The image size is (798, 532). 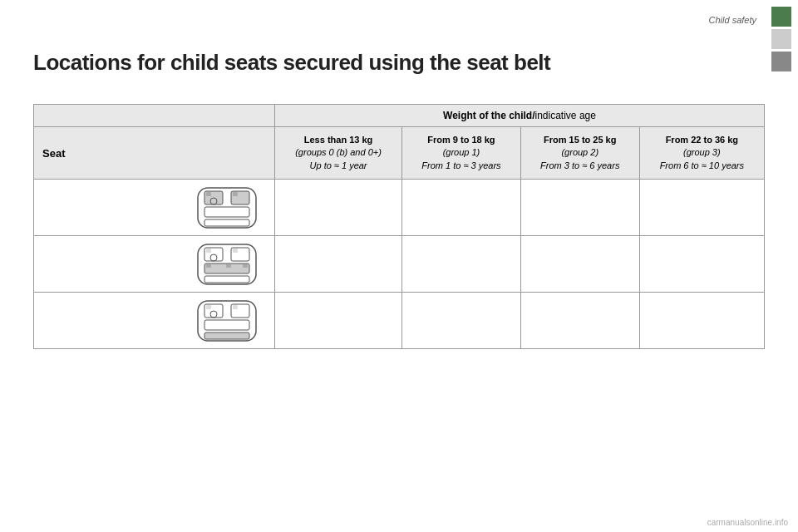 What do you see at coordinates (153, 321) in the screenshot?
I see `car-diagram-row3` at bounding box center [153, 321].